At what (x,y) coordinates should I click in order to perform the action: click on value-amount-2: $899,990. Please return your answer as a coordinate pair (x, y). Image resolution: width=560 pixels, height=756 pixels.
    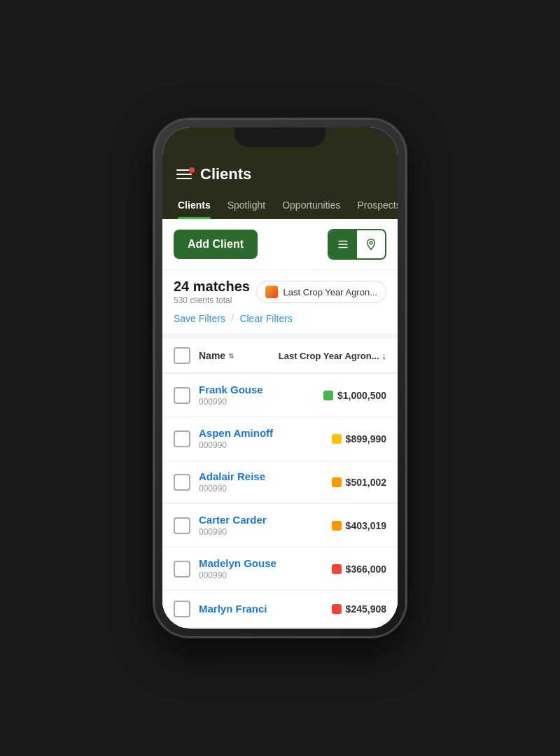
    Looking at the image, I should click on (366, 439).